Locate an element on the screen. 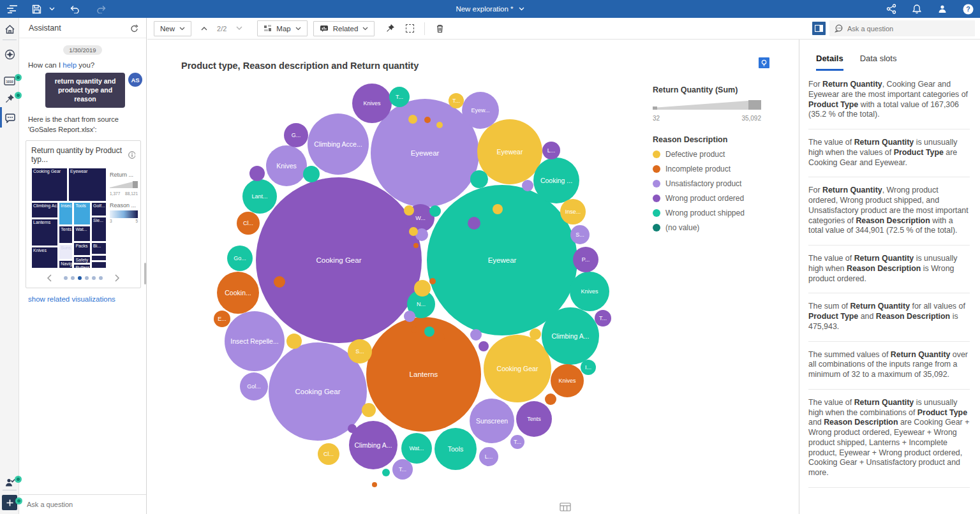 The width and height of the screenshot is (980, 514). show-related-link: show related visualizations is located at coordinates (71, 299).